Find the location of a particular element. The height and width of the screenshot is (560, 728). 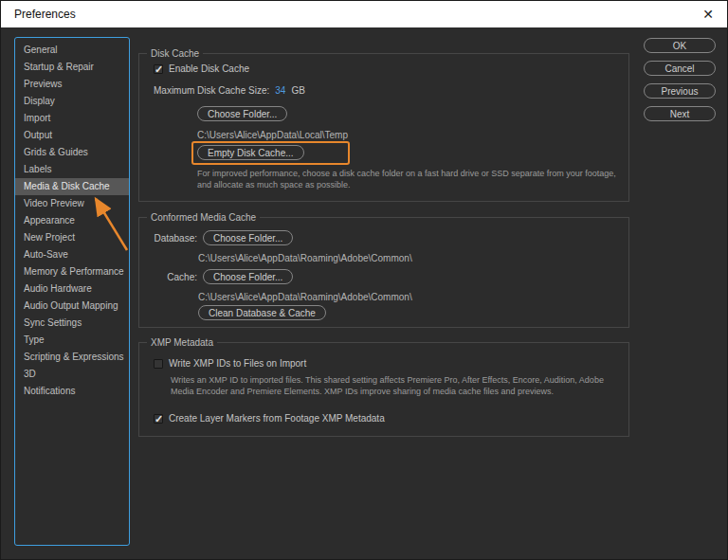

sidebar-item-label: Sync Settings is located at coordinates (53, 322).